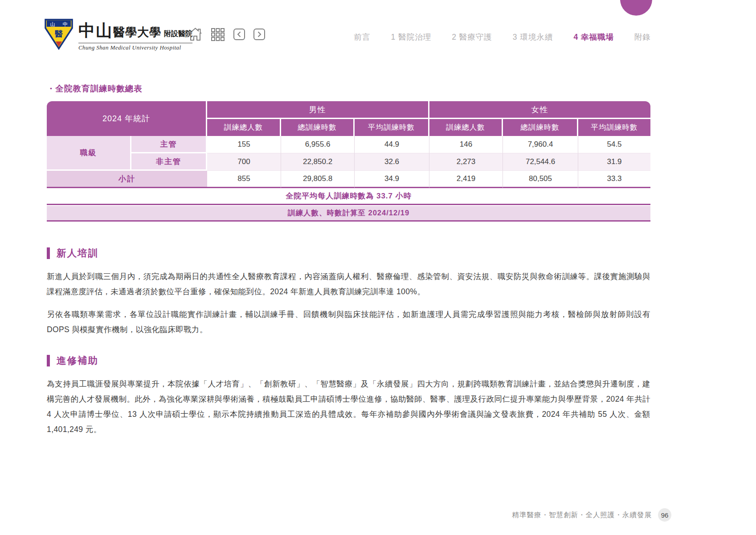 This screenshot has width=756, height=535. What do you see at coordinates (348, 144) in the screenshot?
I see `table-row-supervisor: 職級 主管 155 6,955.6 44.9 146 7,960.4 54.5` at bounding box center [348, 144].